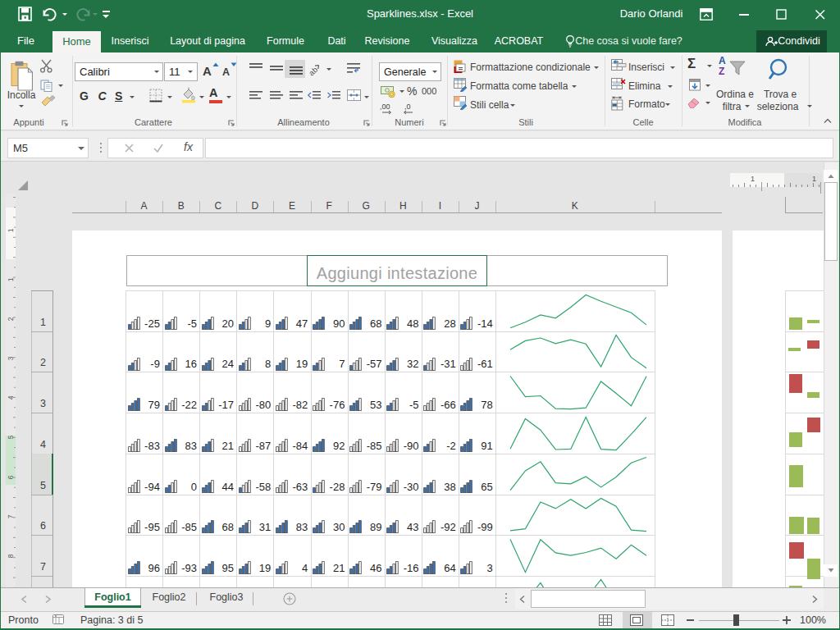 The height and width of the screenshot is (630, 840). What do you see at coordinates (408, 107) in the screenshot?
I see `svg-text: ,0` at bounding box center [408, 107].